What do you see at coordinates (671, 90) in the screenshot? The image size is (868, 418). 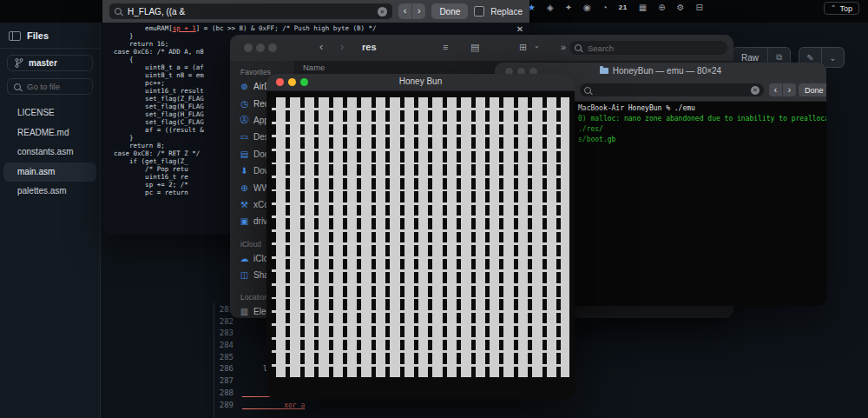 I see `terminal-search-input` at bounding box center [671, 90].